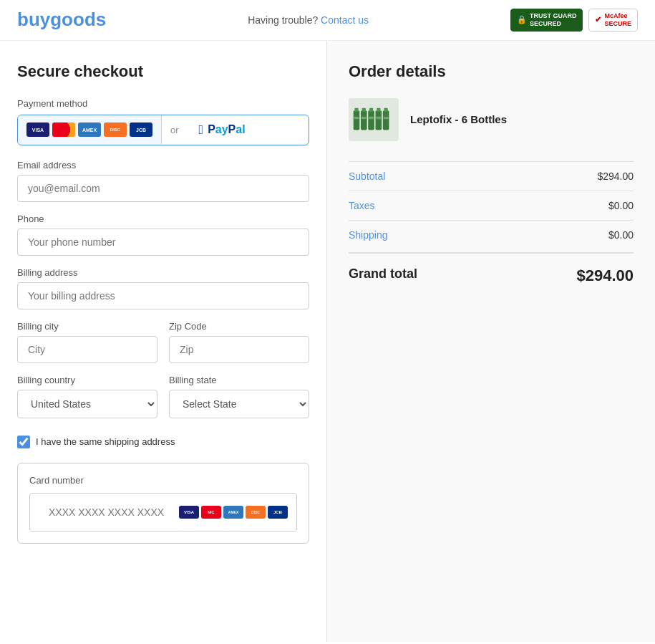 Image resolution: width=655 pixels, height=644 pixels. I want to click on country-state-row: Billing country United States Canada Uni…, so click(163, 403).